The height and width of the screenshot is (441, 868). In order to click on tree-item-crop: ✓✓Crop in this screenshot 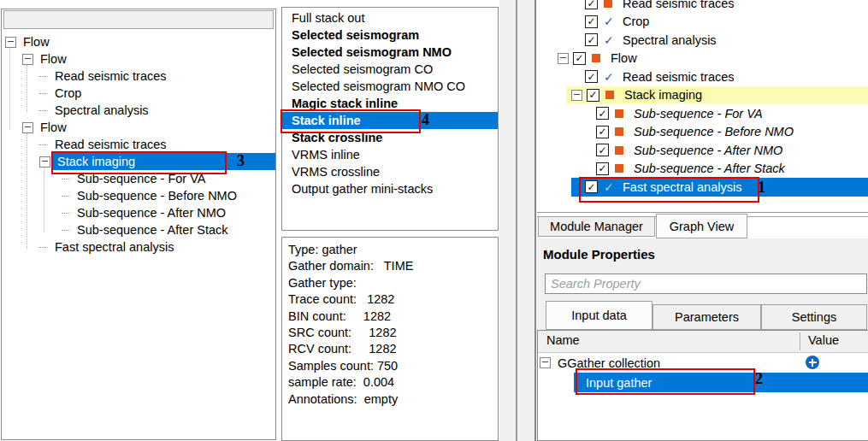, I will do `click(703, 22)`.